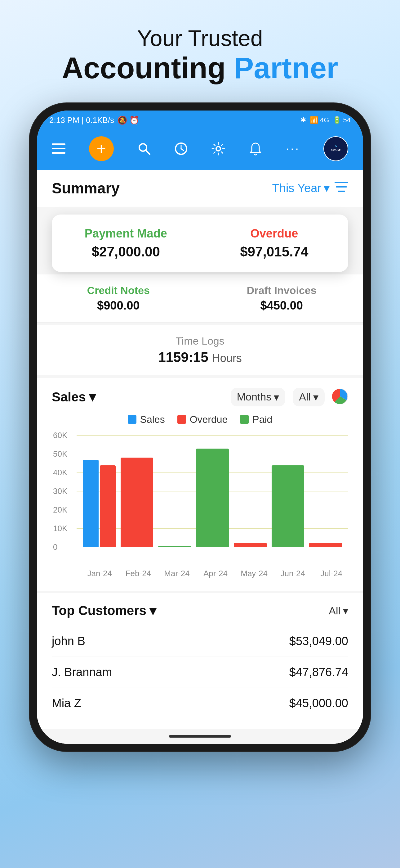 This screenshot has height=868, width=400. What do you see at coordinates (274, 243) in the screenshot?
I see `overdue-section: Overdue $97,015.74` at bounding box center [274, 243].